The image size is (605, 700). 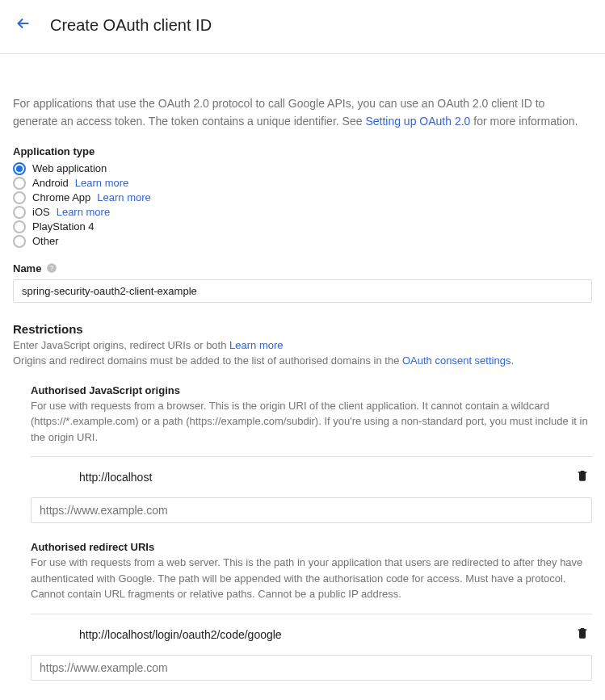 I want to click on radio-label: Web application, so click(x=69, y=168).